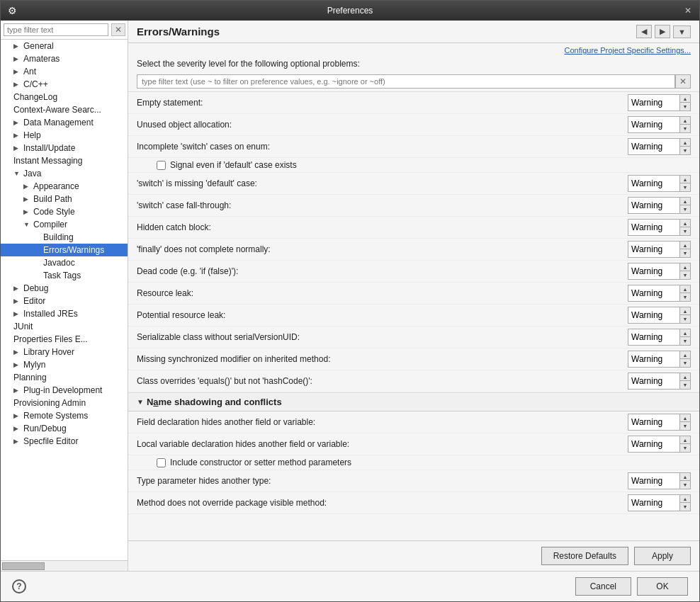  Describe the element at coordinates (64, 428) in the screenshot. I see `sidebar-item-run-debug: ▶Run/Debug` at that location.